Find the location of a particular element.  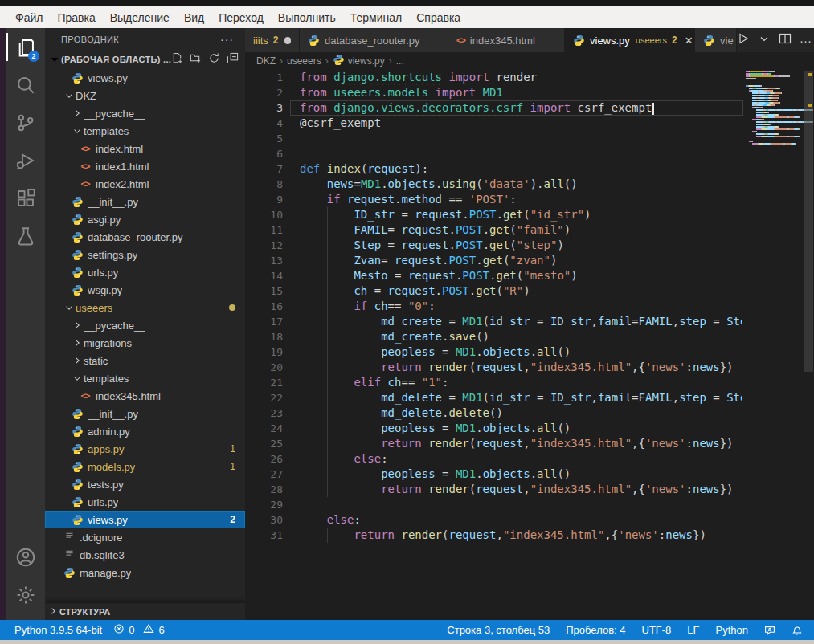

tab-vie: vie is located at coordinates (716, 40).